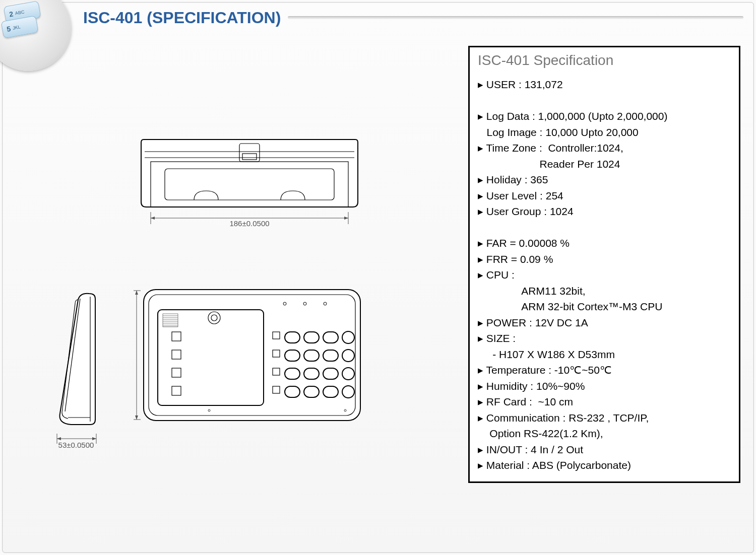  Describe the element at coordinates (5, 521) in the screenshot. I see `brand-logo-icon: IDTi` at that location.